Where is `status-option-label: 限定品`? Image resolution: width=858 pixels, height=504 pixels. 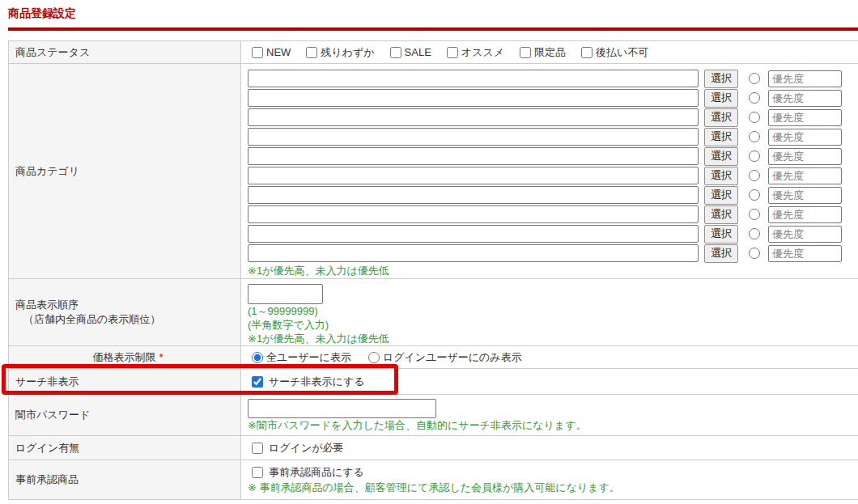 status-option-label: 限定品 is located at coordinates (550, 53).